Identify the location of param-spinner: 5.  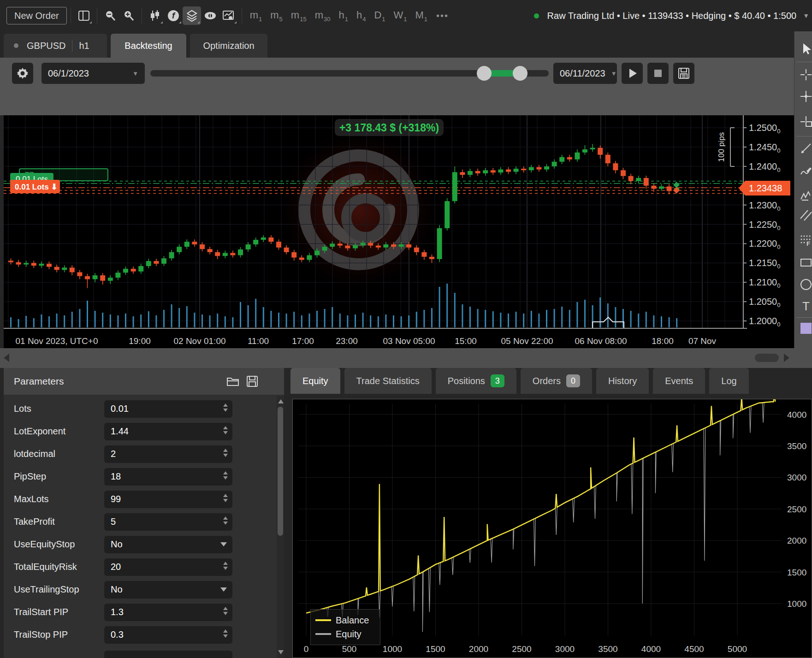
(168, 522).